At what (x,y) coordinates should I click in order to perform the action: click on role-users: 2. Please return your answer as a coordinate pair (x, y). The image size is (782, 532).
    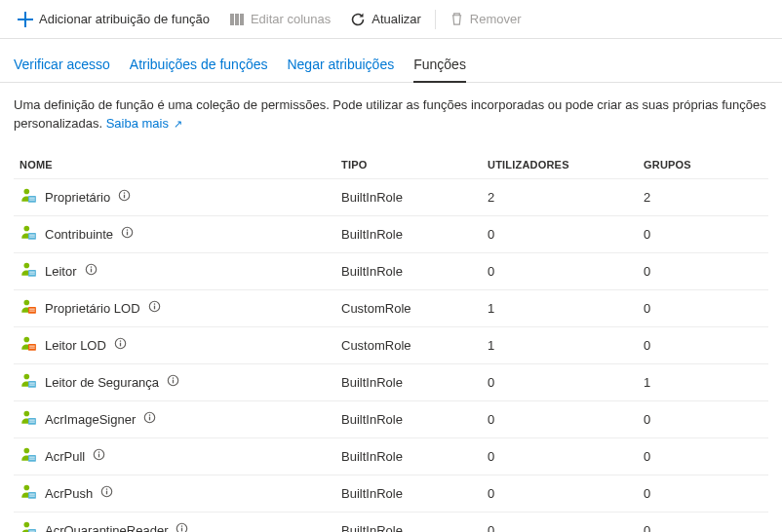
    Looking at the image, I should click on (560, 197).